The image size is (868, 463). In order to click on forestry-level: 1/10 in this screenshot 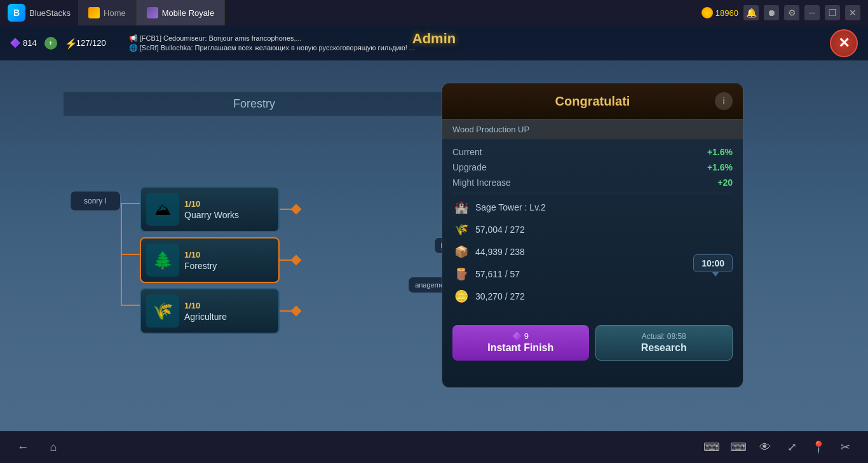, I will do `click(201, 254)`.